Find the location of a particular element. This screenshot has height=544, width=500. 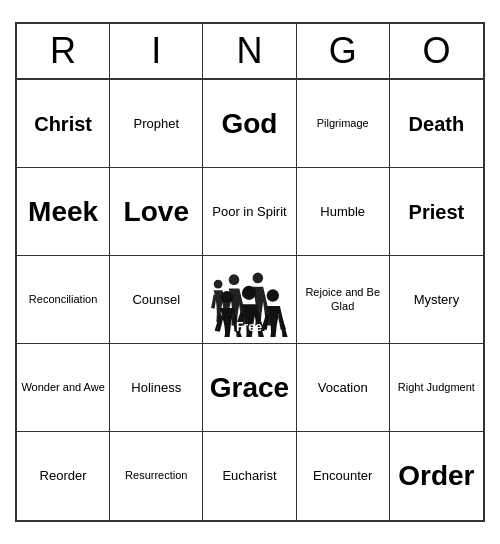

cell-21: Resurrection is located at coordinates (156, 476).